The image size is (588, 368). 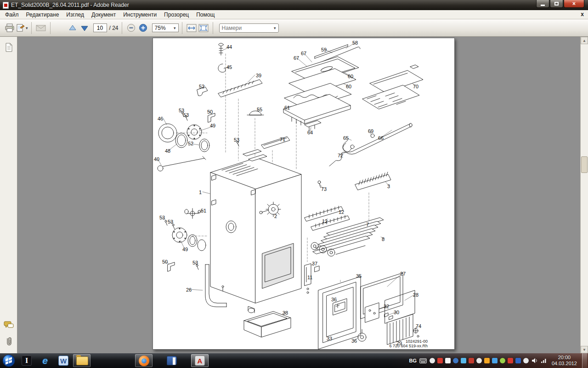 What do you see at coordinates (564, 363) in the screenshot?
I see `clock-date: 04.03.2012` at bounding box center [564, 363].